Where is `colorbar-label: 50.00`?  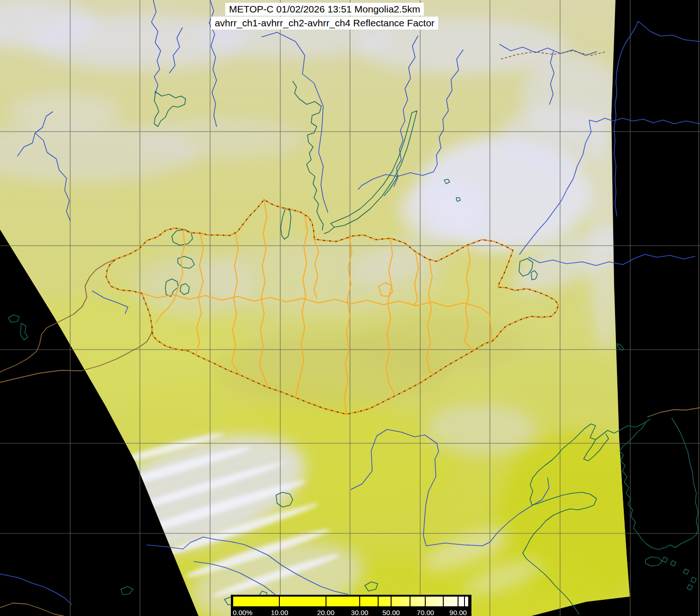 colorbar-label: 50.00 is located at coordinates (391, 612).